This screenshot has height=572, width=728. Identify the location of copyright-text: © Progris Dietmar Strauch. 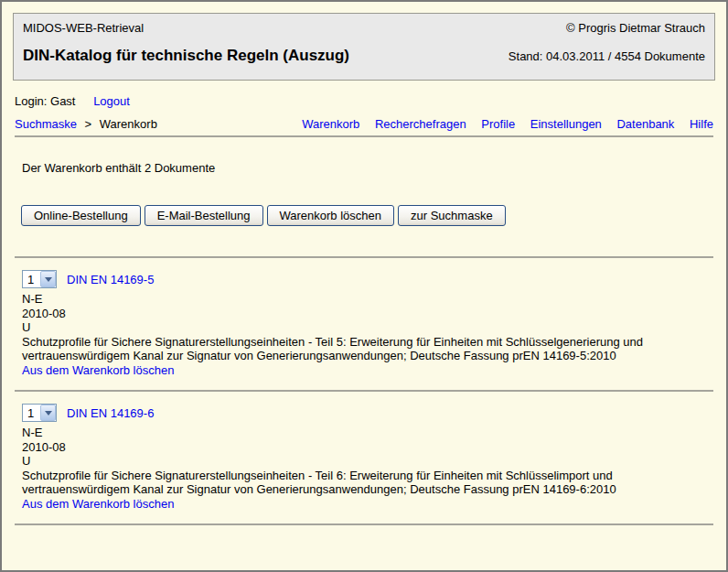
(636, 27).